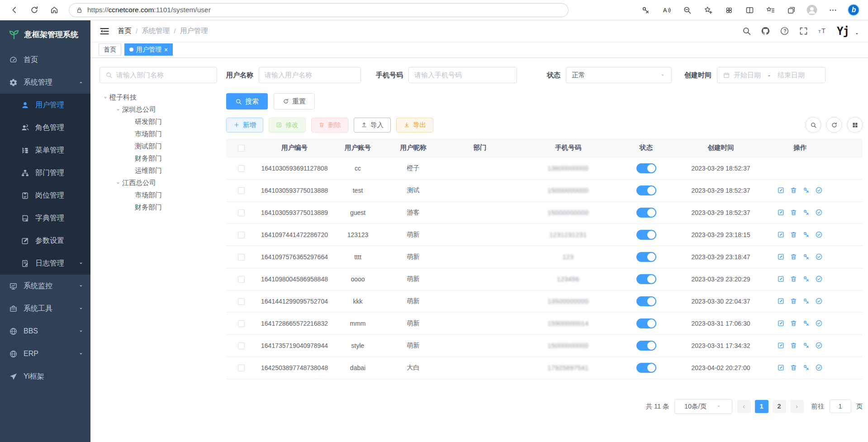  I want to click on next-page-button: ›, so click(797, 406).